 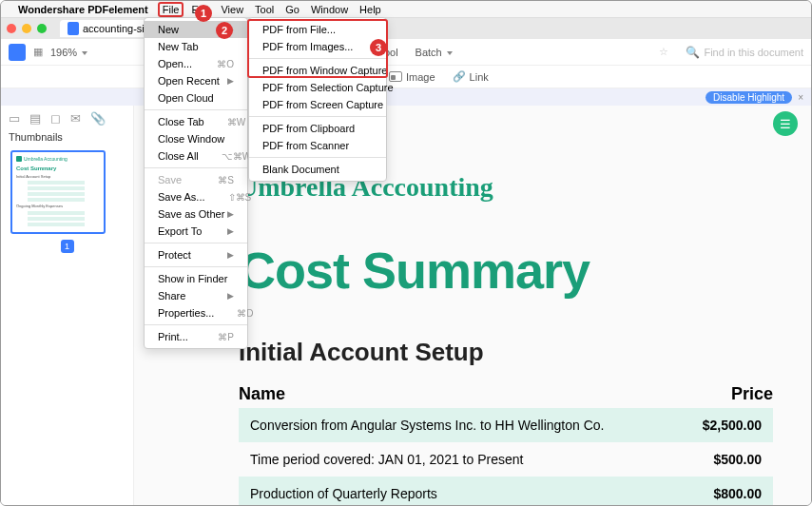 I want to click on callout-badge-1: 1, so click(x=203, y=13).